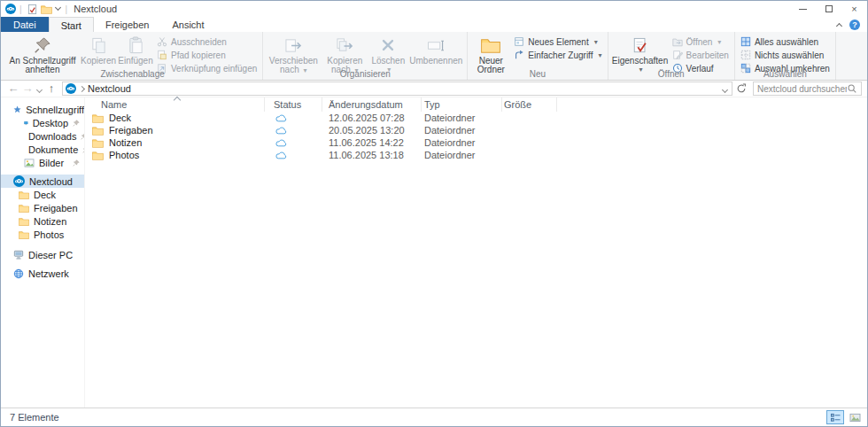  What do you see at coordinates (13, 89) in the screenshot?
I see `back-button: ←` at bounding box center [13, 89].